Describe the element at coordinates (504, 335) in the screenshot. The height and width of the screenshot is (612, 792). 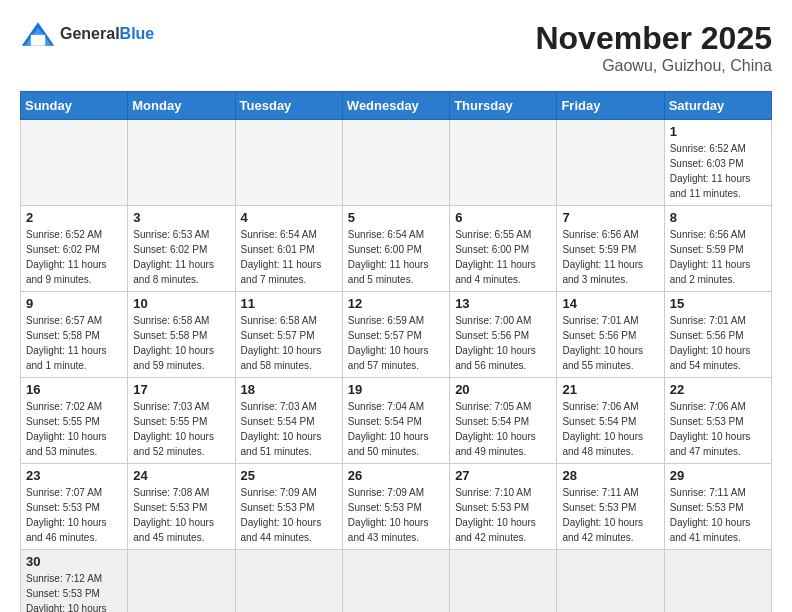
I see `calendar-cell: 13Sunrise: 7:00 AMSunset: 5:56 PMDayligh…` at that location.